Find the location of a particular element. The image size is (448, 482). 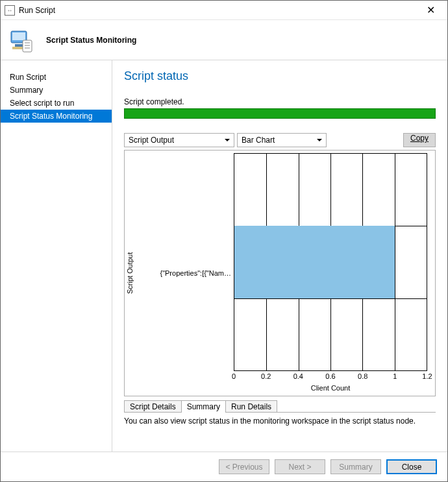

sidebar-item-label: Script Status Monitoring is located at coordinates (51, 116).